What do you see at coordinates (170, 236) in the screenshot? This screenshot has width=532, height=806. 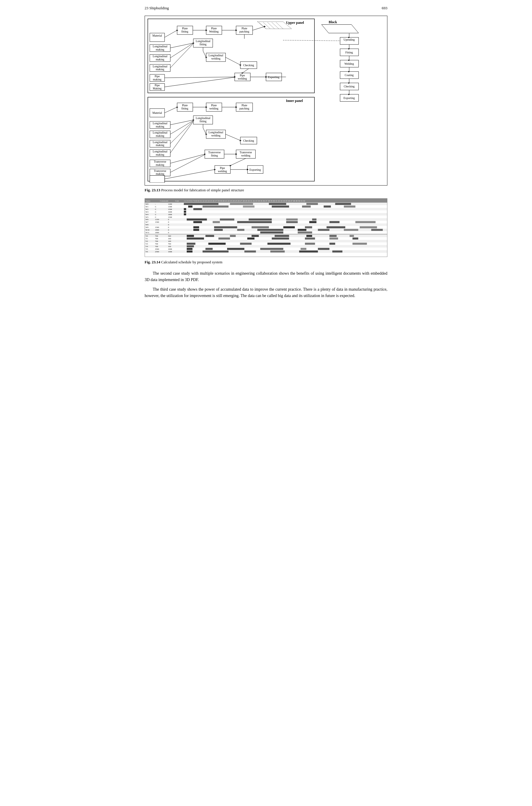 I see `svg-text: 500` at bounding box center [170, 236].